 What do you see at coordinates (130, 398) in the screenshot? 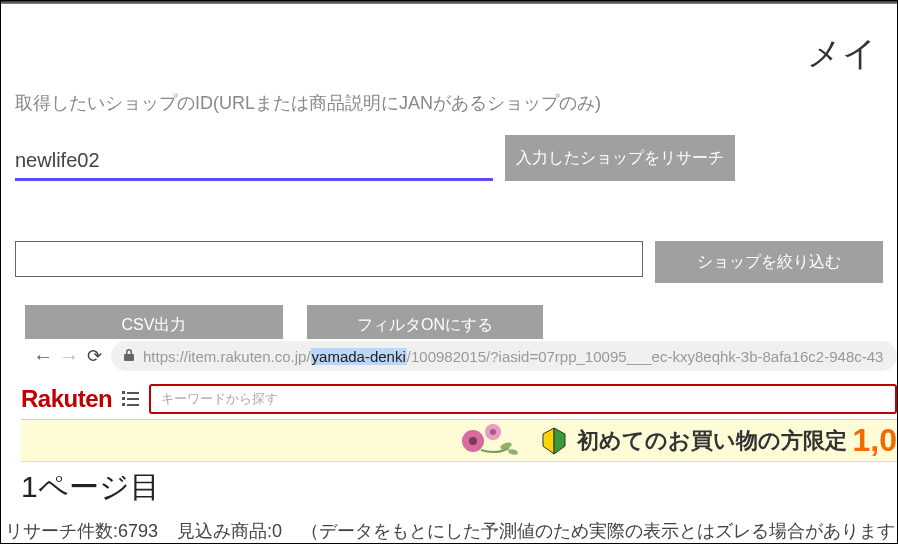
I see `category-menu-icon` at bounding box center [130, 398].